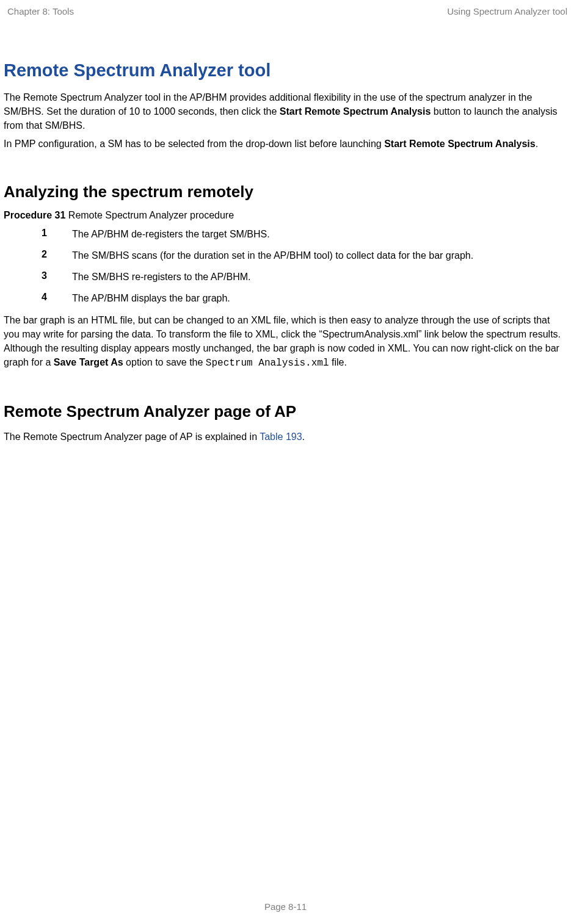  Describe the element at coordinates (150, 215) in the screenshot. I see `procedure-text: Remote Spectrum Analyzer procedure` at that location.